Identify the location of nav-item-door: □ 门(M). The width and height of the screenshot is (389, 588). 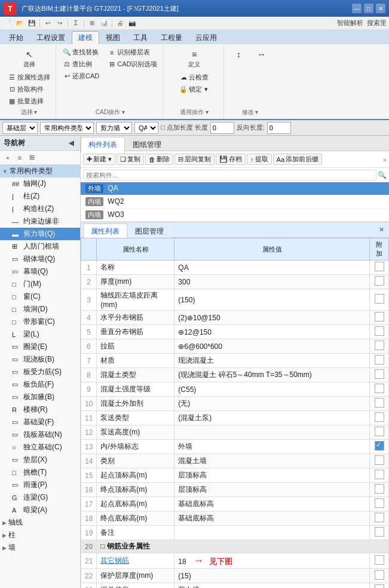
(40, 284).